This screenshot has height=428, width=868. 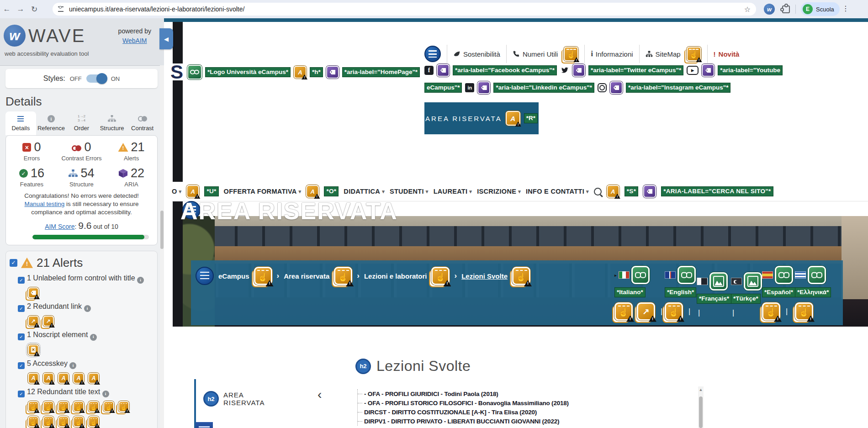 I want to click on profile-chip: E Scuola, so click(x=820, y=9).